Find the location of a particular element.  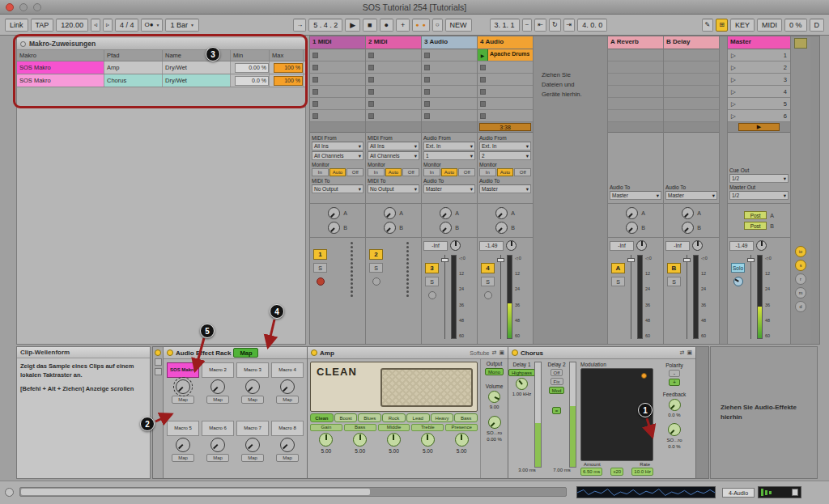

horizontal-scrollbar is located at coordinates (293, 492).